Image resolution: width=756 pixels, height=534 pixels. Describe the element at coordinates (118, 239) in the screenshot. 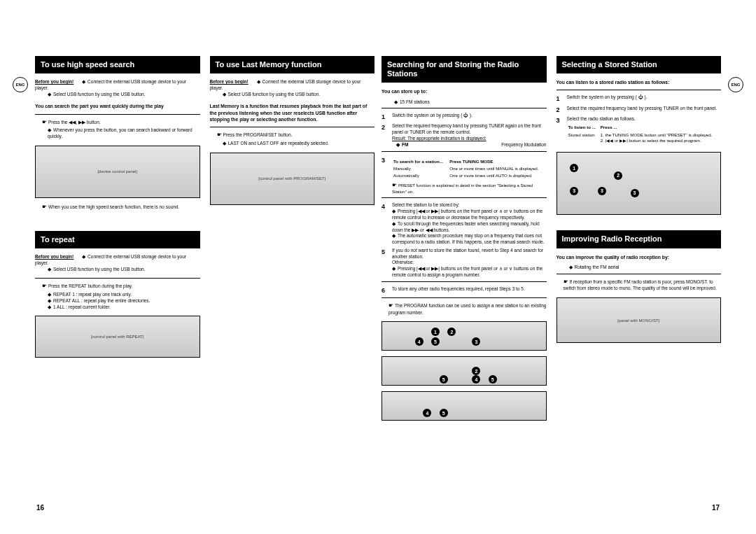

I see `title-repeat: To repeat` at that location.